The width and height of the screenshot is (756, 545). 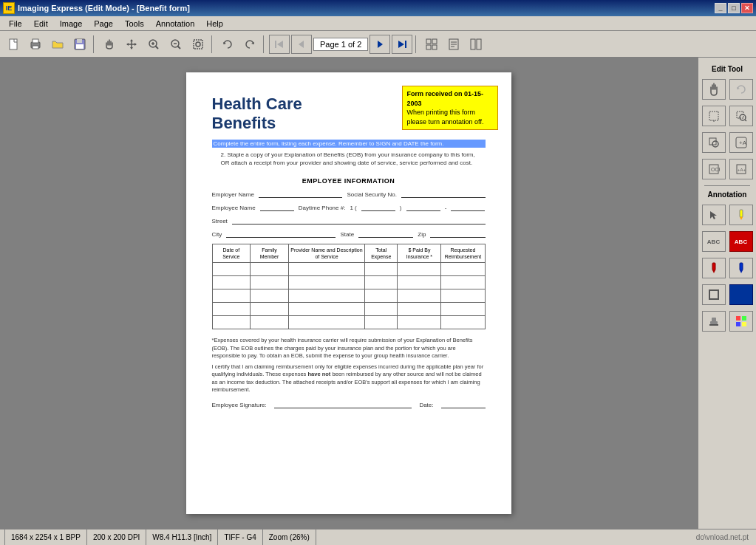 What do you see at coordinates (726, 293) in the screenshot?
I see `right-panel: Edit Tool +A` at bounding box center [726, 293].